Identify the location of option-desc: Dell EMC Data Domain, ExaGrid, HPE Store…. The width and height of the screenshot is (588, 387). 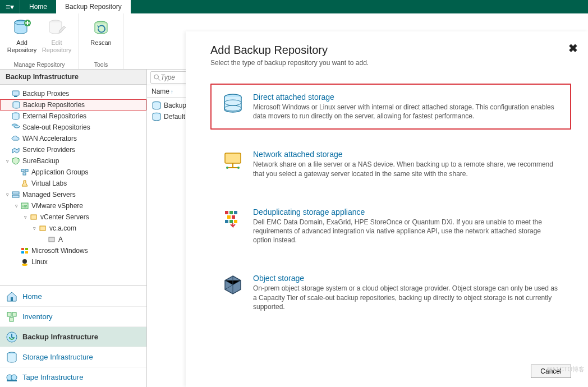
(406, 231).